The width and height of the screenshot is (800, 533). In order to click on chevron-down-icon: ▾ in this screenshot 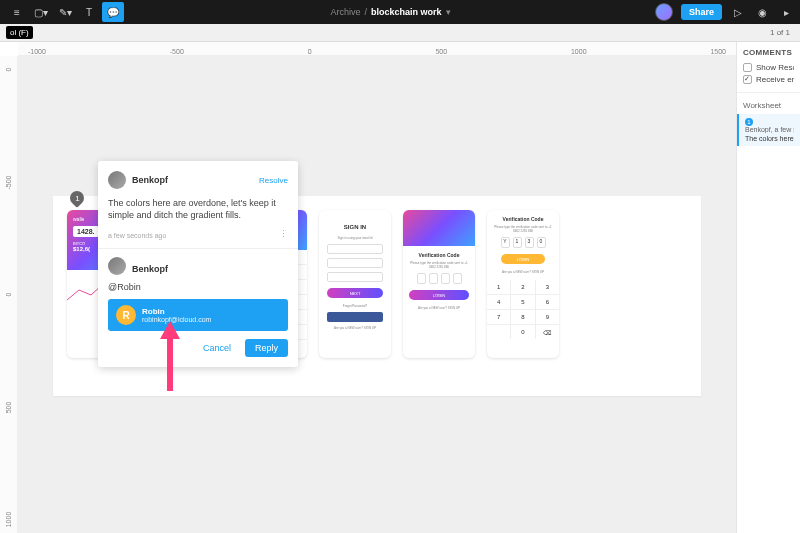, I will do `click(448, 12)`.